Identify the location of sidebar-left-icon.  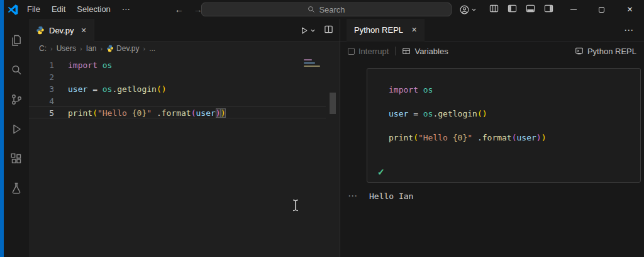
(512, 10).